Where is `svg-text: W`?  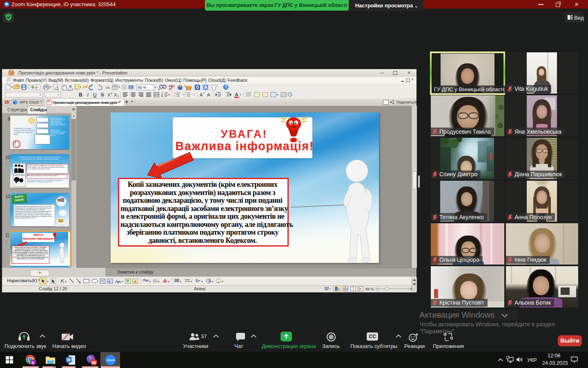 svg-text: W is located at coordinates (69, 360).